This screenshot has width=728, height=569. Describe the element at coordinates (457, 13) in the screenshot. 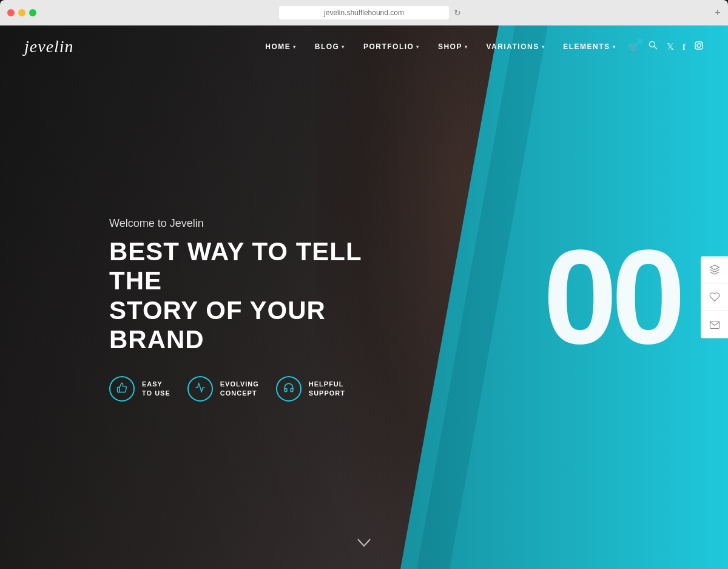

I see `reload-button: ↻` at that location.